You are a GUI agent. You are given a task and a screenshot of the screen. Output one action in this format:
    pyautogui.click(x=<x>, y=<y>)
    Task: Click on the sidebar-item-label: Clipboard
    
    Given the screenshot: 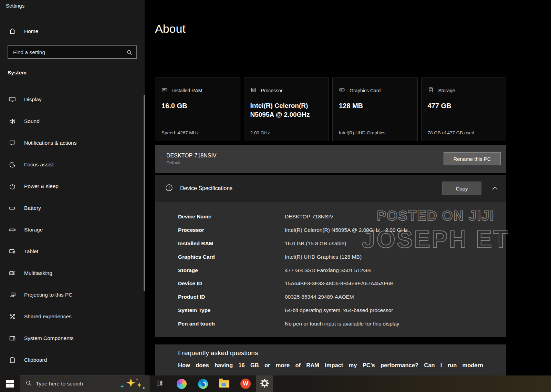 What is the action you would take?
    pyautogui.click(x=35, y=360)
    